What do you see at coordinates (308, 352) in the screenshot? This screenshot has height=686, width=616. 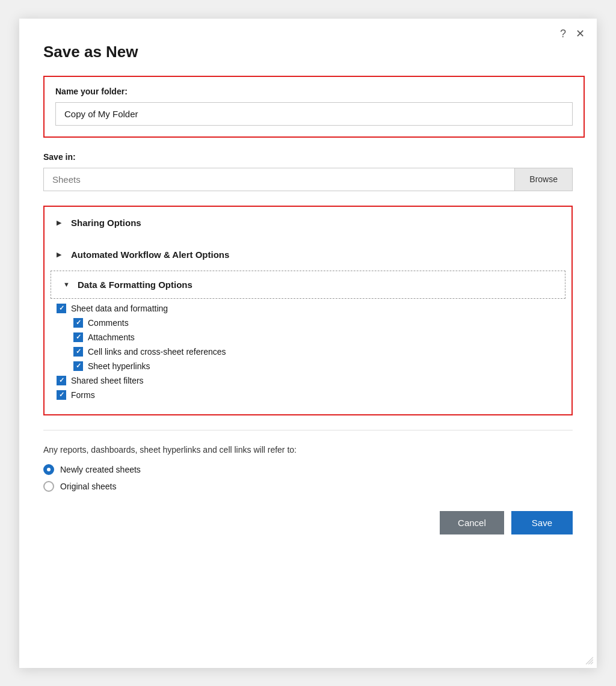 I see `checkbox-cell-links: Cell links and cross-sheet references` at bounding box center [308, 352].